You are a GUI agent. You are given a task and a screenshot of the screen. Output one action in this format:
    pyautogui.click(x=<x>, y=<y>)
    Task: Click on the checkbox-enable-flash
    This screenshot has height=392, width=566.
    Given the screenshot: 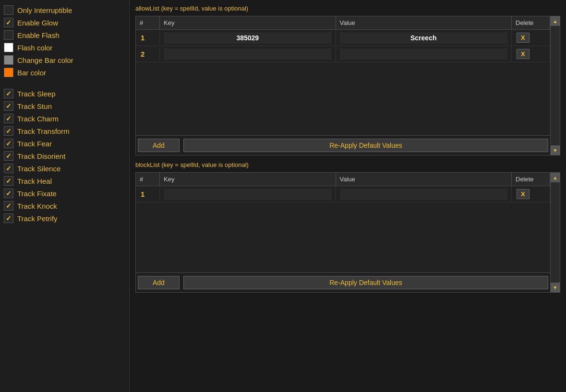 What is the action you would take?
    pyautogui.click(x=9, y=35)
    